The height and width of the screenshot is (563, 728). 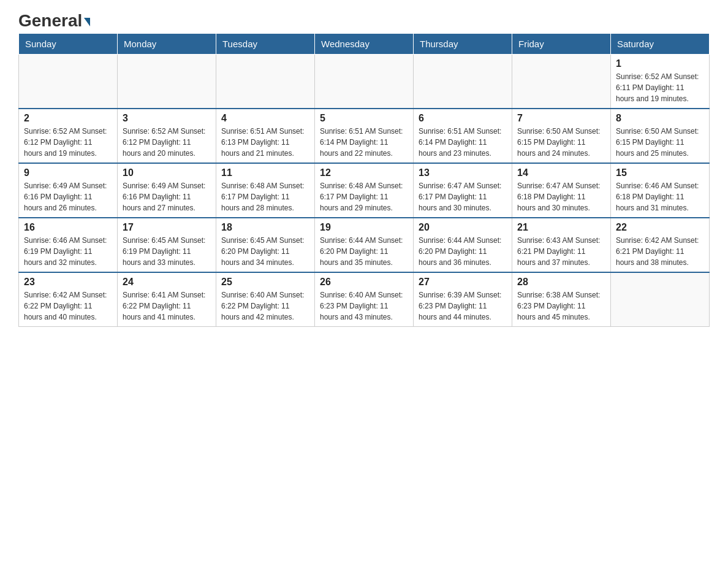 I want to click on day-info: Sunrise: 6:46 AM Sunset: 6:19 PM Dayligh…, so click(x=68, y=251).